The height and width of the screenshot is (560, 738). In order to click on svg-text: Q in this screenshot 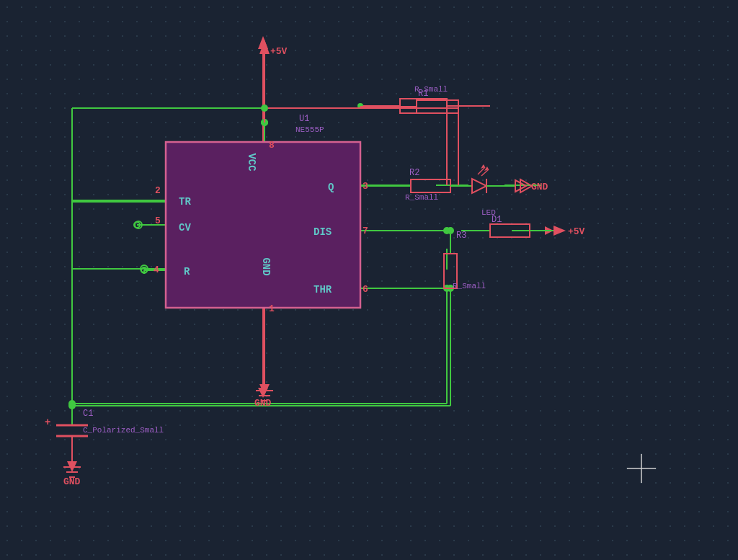, I will do `click(331, 187)`.